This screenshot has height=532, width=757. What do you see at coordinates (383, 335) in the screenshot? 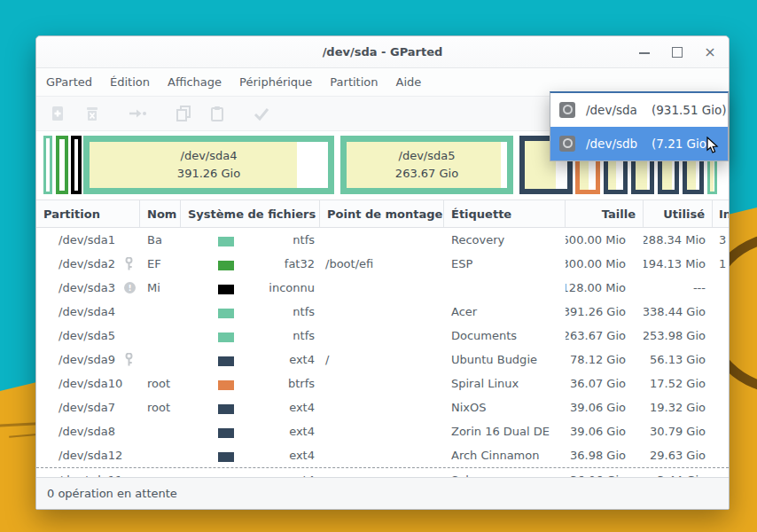
I see `table-row: /dev/sda5 ntfs Documents 263.67 Gio 253.…` at bounding box center [383, 335].